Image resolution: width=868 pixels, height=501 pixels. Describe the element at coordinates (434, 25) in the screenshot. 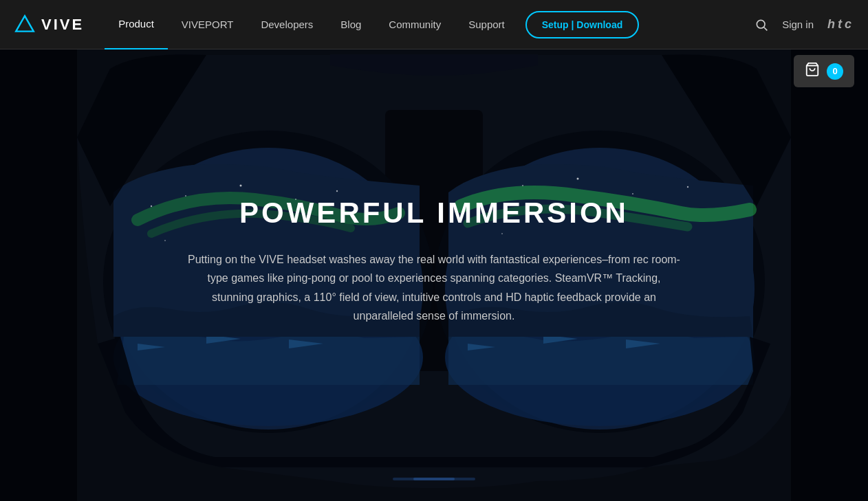

I see `navbar: VIVE Product VIVEPORT Developers Blog Co…` at that location.